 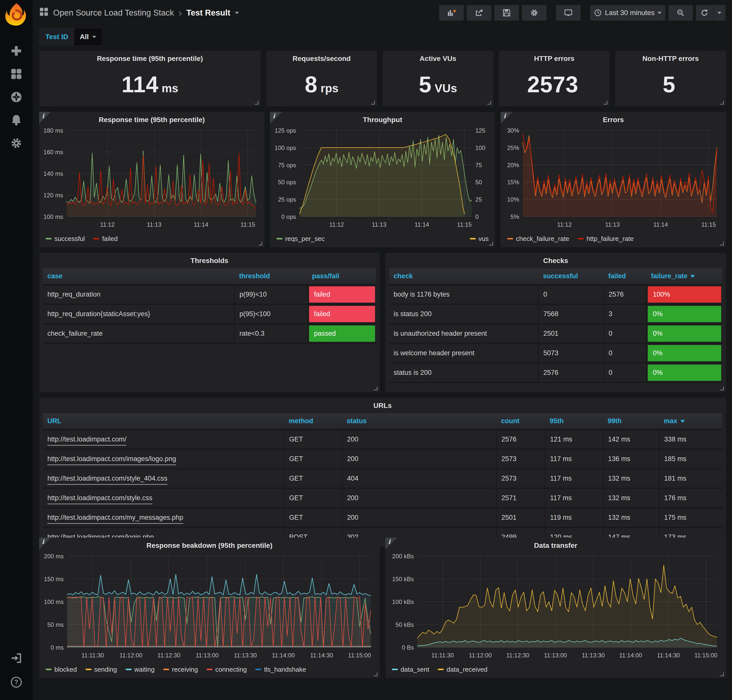 I want to click on time-range-picker: Last 30 minutes, so click(x=628, y=13).